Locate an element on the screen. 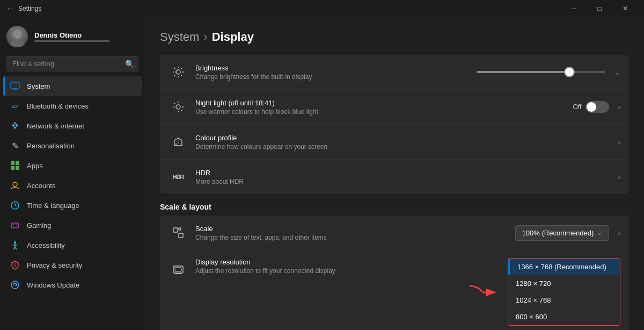 The image size is (644, 330). scale-title: Scale is located at coordinates (355, 229).